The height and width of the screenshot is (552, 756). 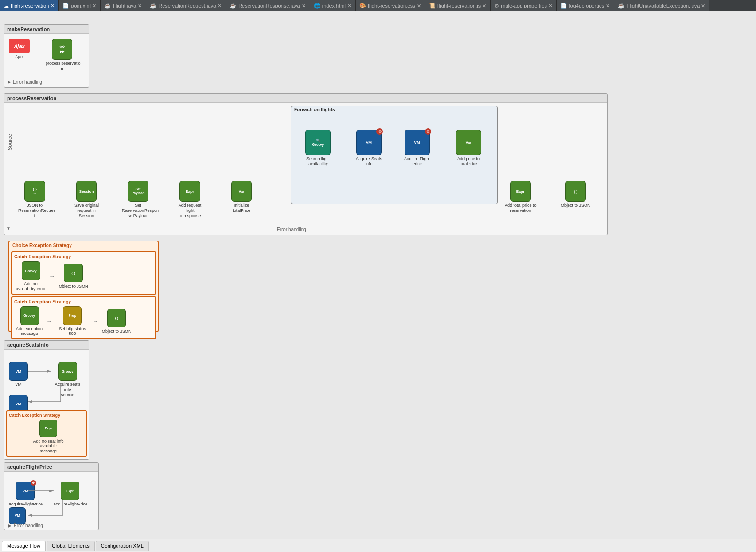 I want to click on add-request-flight-icon: Expr, so click(x=190, y=191).